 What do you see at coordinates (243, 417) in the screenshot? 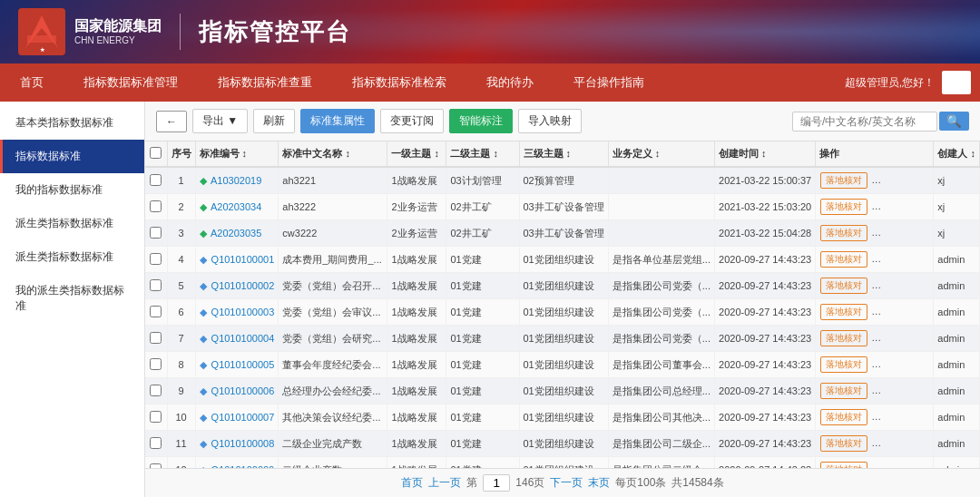
I see `row-code-link: Q1010100007` at bounding box center [243, 417].